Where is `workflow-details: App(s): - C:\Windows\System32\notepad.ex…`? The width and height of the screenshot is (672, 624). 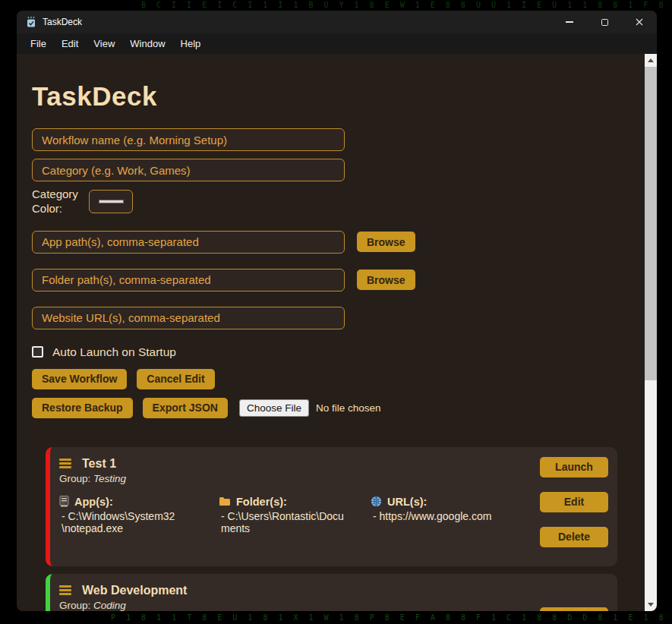
workflow-details: App(s): - C:\Windows\System32\notepad.ex… is located at coordinates (333, 515).